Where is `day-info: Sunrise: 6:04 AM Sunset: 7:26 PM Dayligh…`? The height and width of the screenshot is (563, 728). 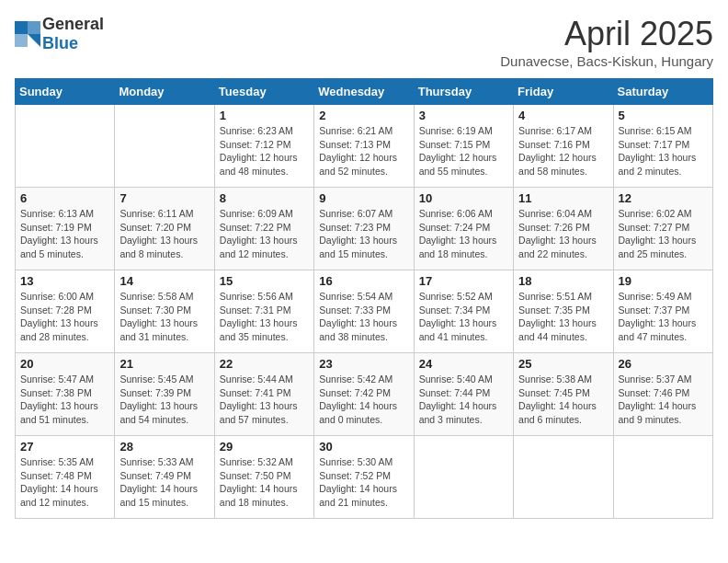 day-info: Sunrise: 6:04 AM Sunset: 7:26 PM Dayligh… is located at coordinates (563, 234).